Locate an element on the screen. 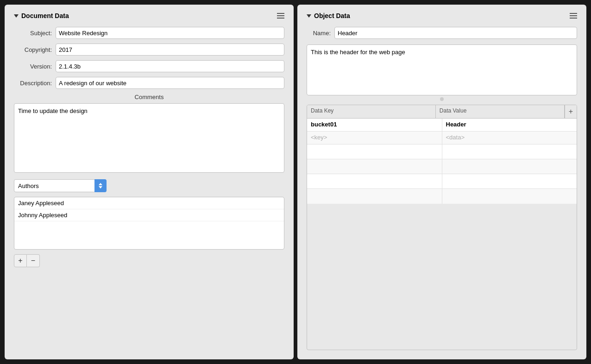  copyright-input is located at coordinates (170, 50).